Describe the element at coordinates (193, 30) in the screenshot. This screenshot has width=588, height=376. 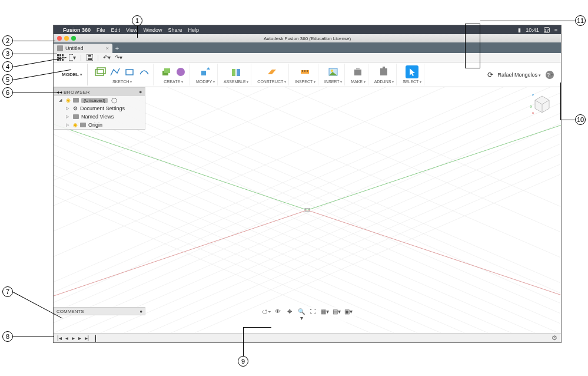
I see `menu-help: Help` at that location.